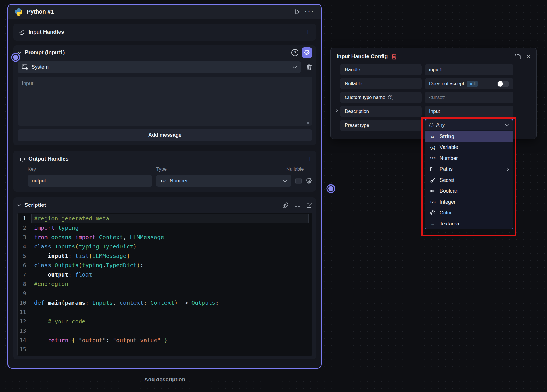 This screenshot has width=547, height=392. Describe the element at coordinates (22, 32) in the screenshot. I see `input-handles-icon` at that location.